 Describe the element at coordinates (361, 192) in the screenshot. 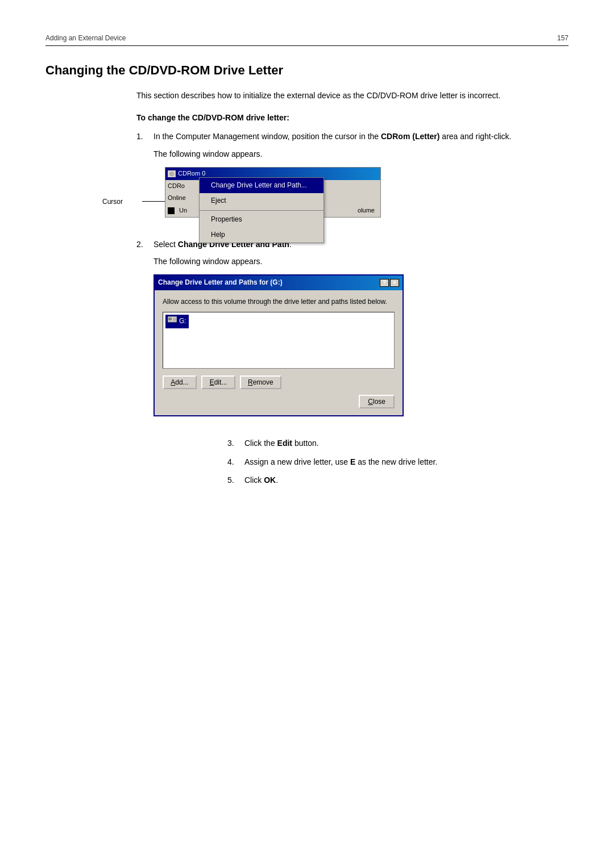

I see `context-menu-screenshot: Cursor` at that location.